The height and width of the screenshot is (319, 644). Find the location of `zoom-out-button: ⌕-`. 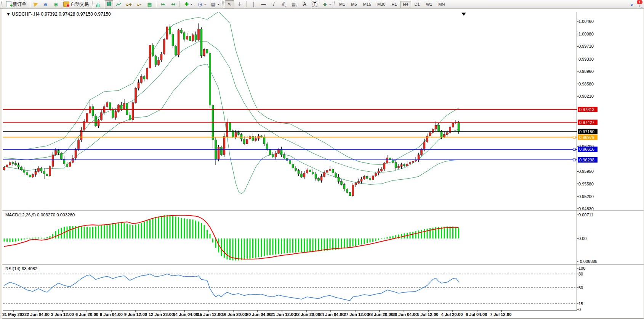

zoom-out-button: ⌕- is located at coordinates (139, 5).